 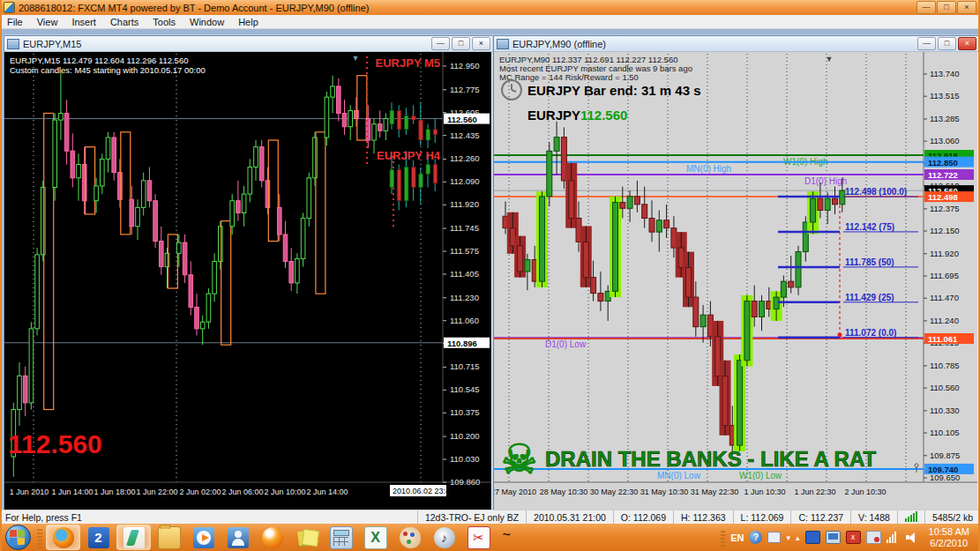 What do you see at coordinates (910, 517) in the screenshot?
I see `connection-signal-icon` at bounding box center [910, 517].